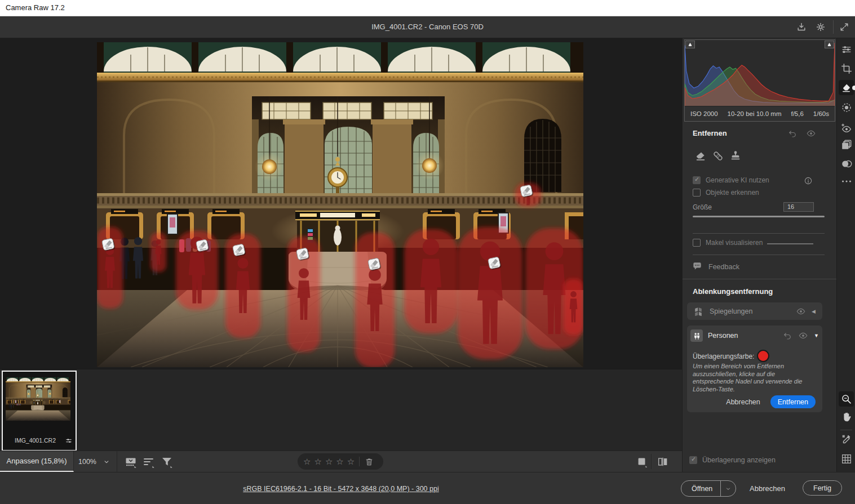  Describe the element at coordinates (167, 462) in the screenshot. I see `filter-icon` at that location.